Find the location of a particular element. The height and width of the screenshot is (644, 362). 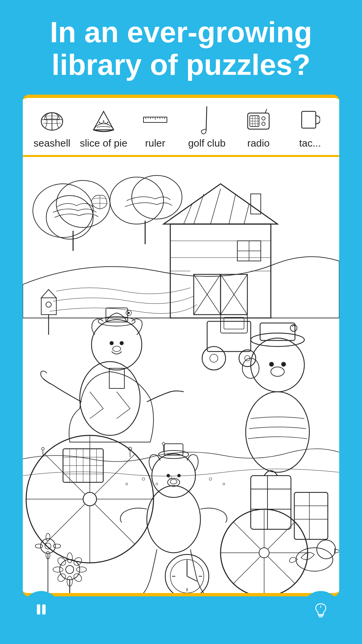

pause-button is located at coordinates (41, 609).